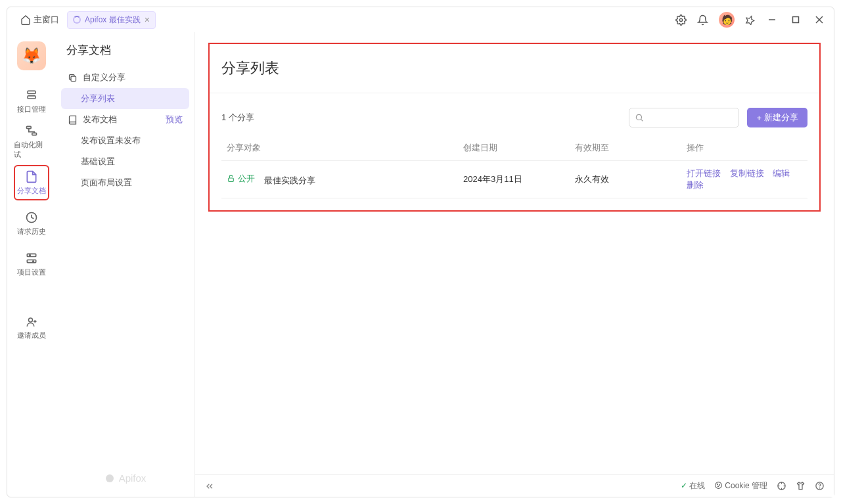 This screenshot has width=841, height=504. I want to click on close-icon: ×, so click(147, 20).